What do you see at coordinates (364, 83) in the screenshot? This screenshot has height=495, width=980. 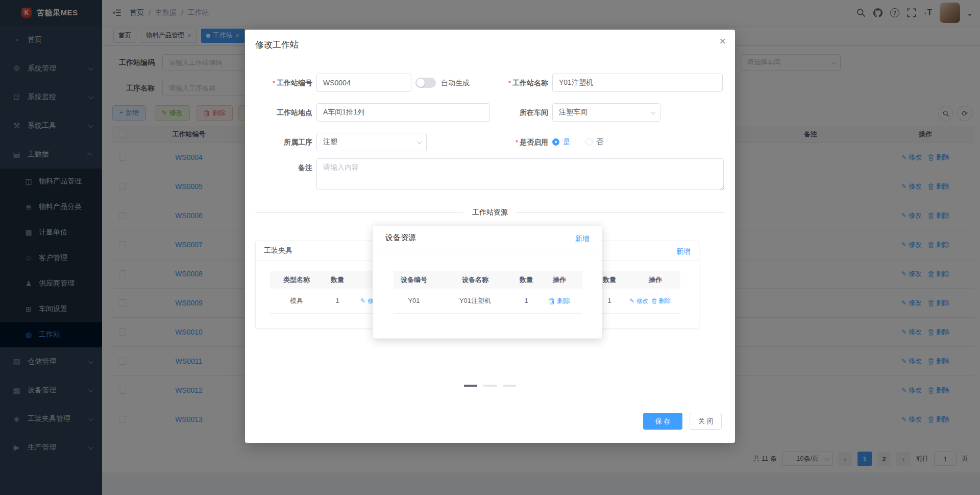 I see `code-input` at bounding box center [364, 83].